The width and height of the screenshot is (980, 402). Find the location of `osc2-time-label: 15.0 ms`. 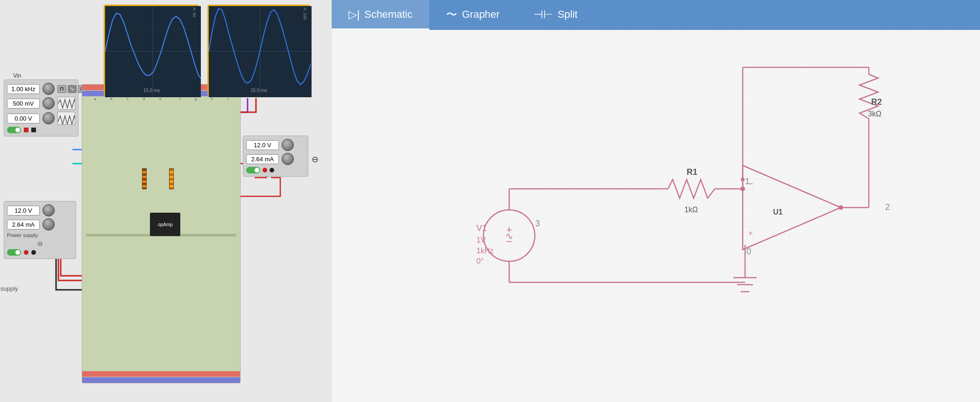

osc2-time-label: 15.0 ms is located at coordinates (259, 91).